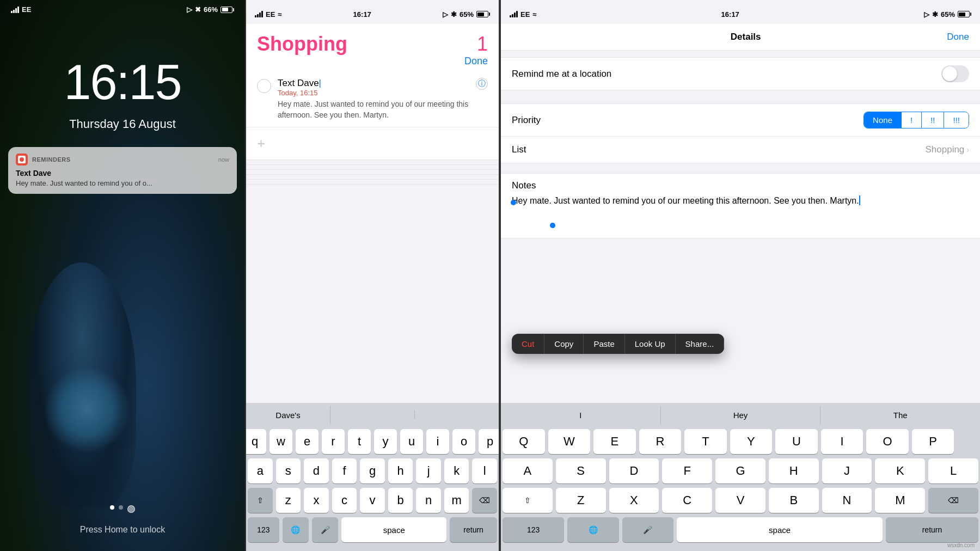  What do you see at coordinates (740, 471) in the screenshot?
I see `phone3-keyboard-row-2: A S D F G H J K L` at bounding box center [740, 471].